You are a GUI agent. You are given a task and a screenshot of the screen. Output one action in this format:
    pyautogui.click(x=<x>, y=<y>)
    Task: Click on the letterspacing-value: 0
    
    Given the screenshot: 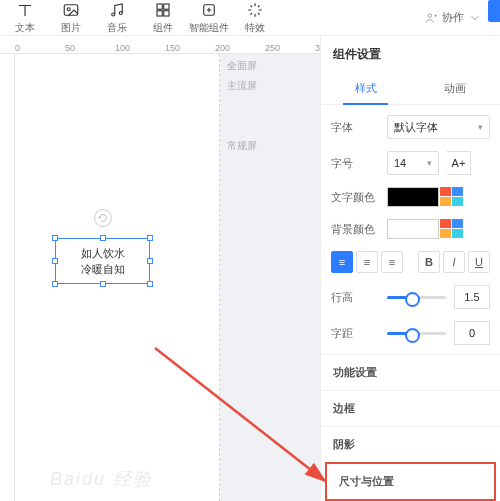 What is the action you would take?
    pyautogui.click(x=472, y=333)
    